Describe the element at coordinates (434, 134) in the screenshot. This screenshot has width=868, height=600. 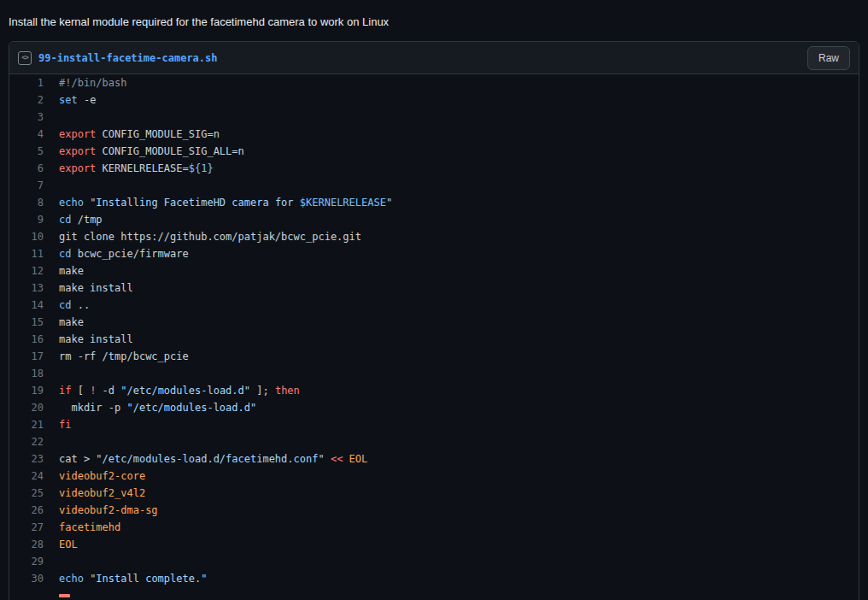
I see `code-line: 4export CONFIG_MODULE_SIG=n` at that location.